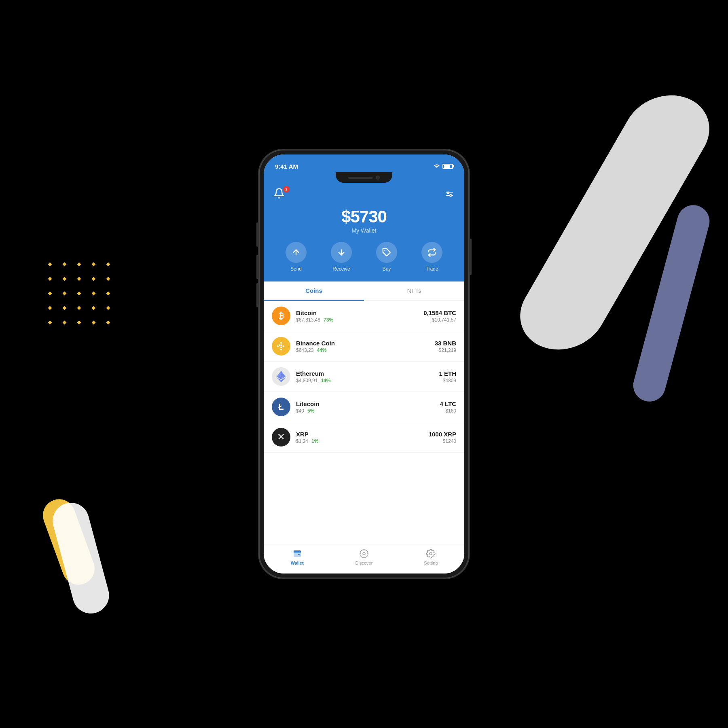 The width and height of the screenshot is (728, 728). What do you see at coordinates (296, 252) in the screenshot?
I see `send-icon-circle` at bounding box center [296, 252].